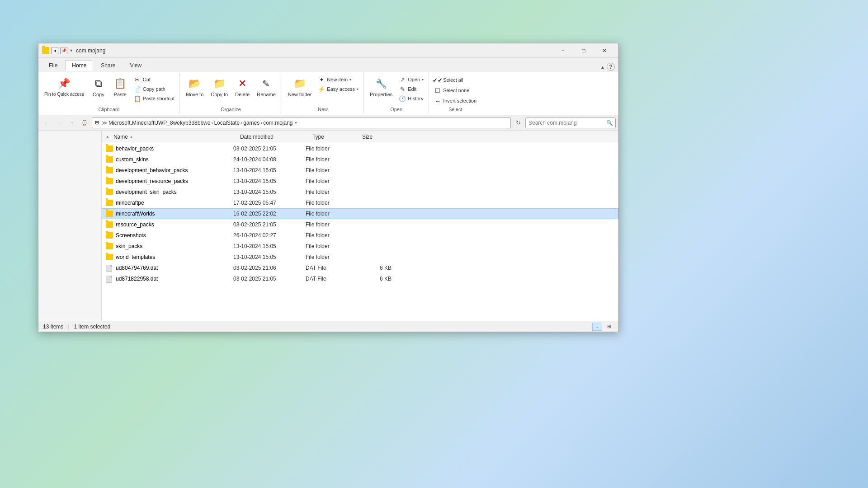 This screenshot has width=868, height=488. What do you see at coordinates (64, 84) in the screenshot?
I see `pin-icon: 📌` at bounding box center [64, 84].